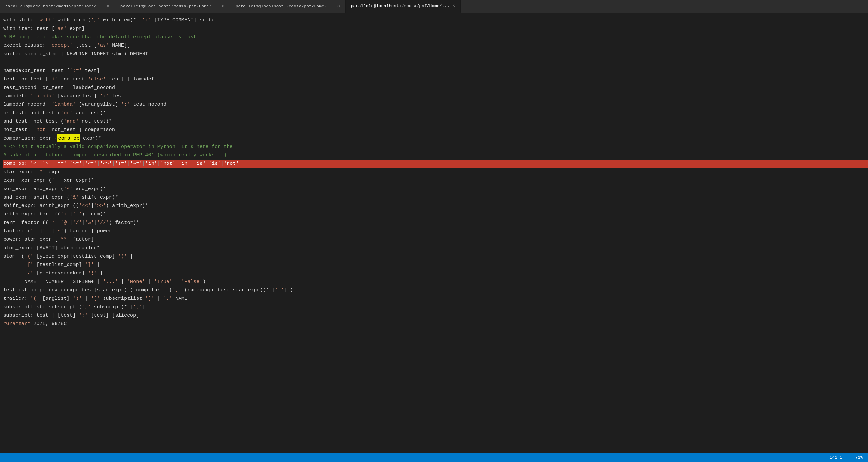 This screenshot has width=868, height=462. Describe the element at coordinates (436, 189) in the screenshot. I see `line-21: xor_expr: and_expr ('^' and_expr)*` at that location.